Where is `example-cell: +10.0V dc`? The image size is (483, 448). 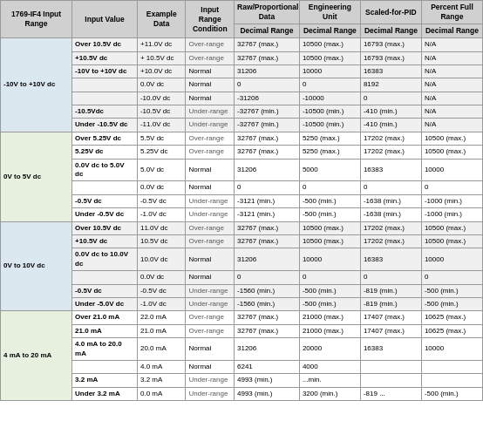
example-cell: +10.0V dc is located at coordinates (161, 71).